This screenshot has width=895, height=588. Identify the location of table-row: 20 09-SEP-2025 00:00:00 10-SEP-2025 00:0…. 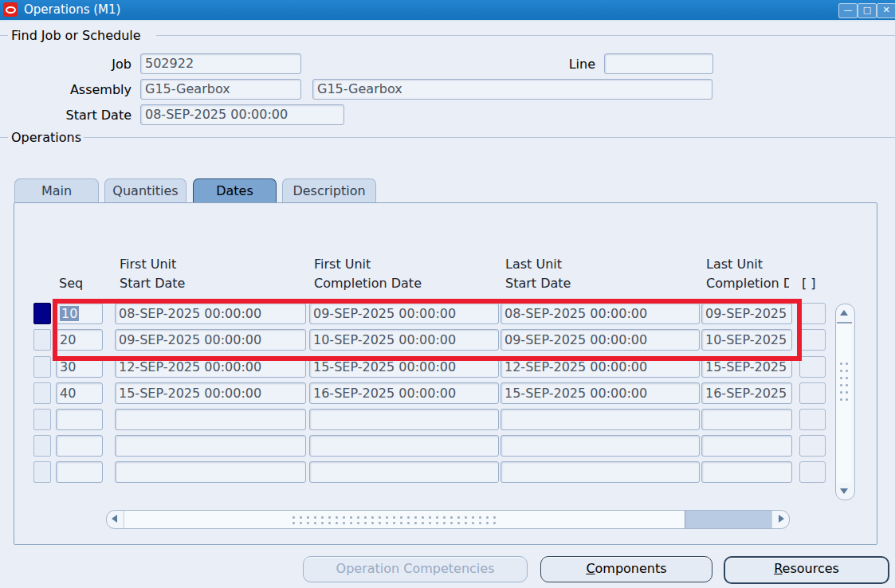
(448, 339).